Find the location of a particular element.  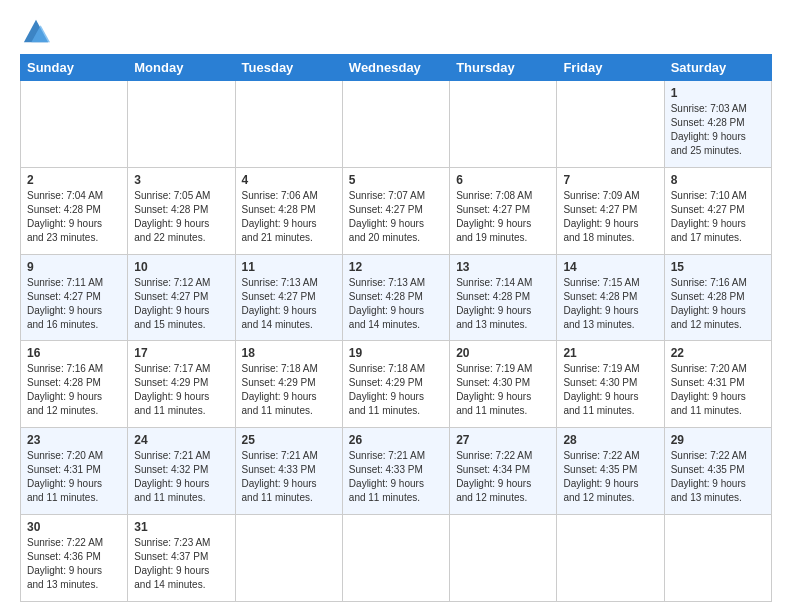

day-info: Sunrise: 7:05 AMSunset: 4:28 PMDaylight:… is located at coordinates (181, 217).